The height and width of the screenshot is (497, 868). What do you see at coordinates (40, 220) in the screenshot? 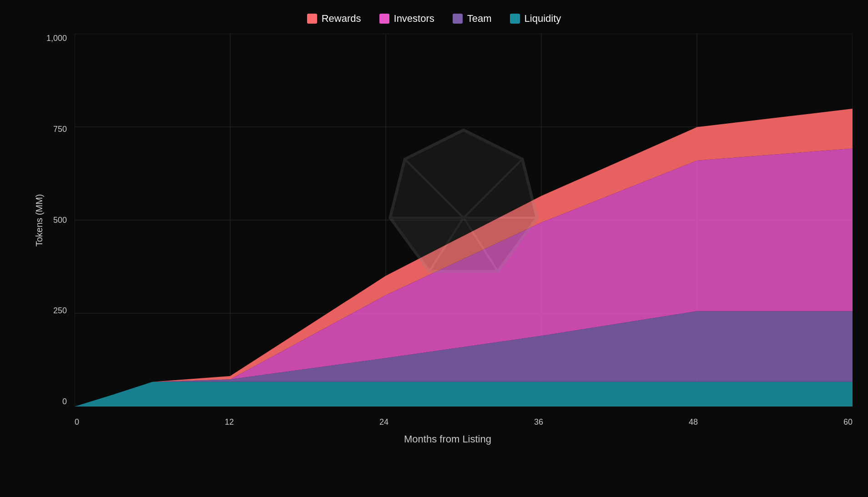
I see `y-axis-title-wrapper: Tokens (MM)` at bounding box center [40, 220].